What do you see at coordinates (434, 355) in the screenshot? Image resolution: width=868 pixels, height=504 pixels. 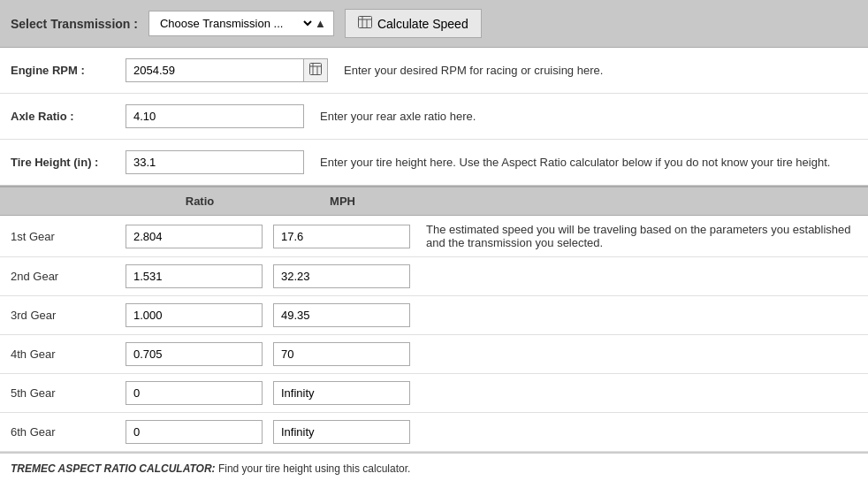 I see `gear-row: 4th Gear` at bounding box center [434, 355].